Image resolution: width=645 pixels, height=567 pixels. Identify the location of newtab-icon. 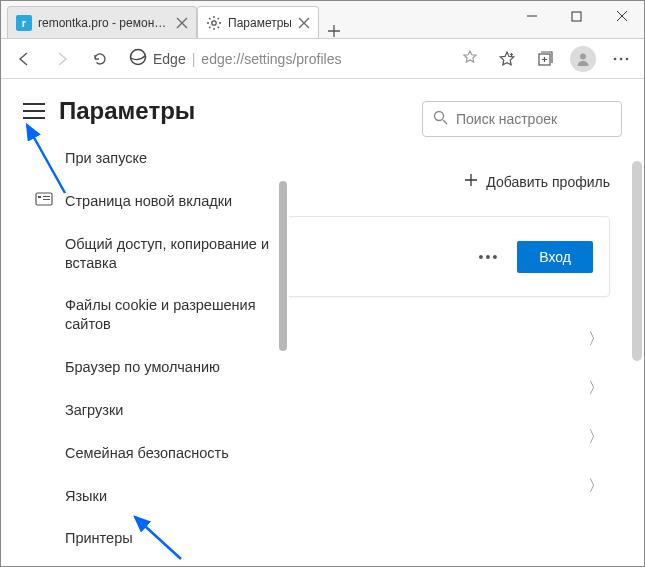
(44, 199).